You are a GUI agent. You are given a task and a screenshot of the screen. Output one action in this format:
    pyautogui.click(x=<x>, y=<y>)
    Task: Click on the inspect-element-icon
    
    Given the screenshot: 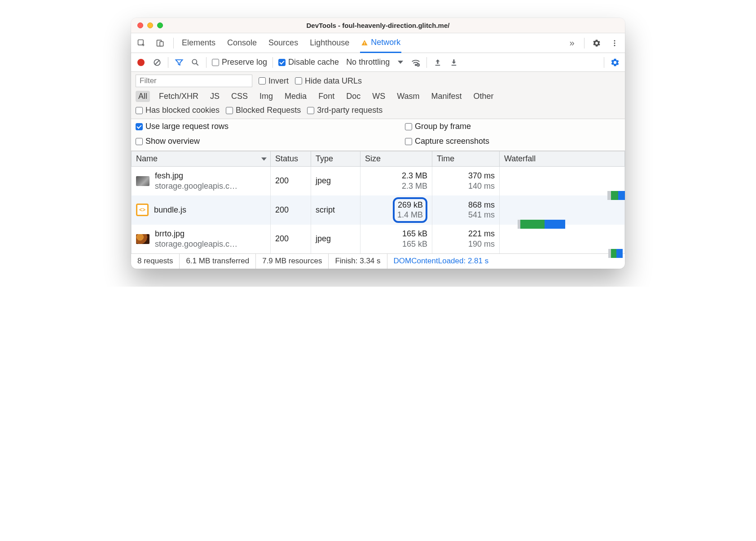 What is the action you would take?
    pyautogui.click(x=141, y=43)
    